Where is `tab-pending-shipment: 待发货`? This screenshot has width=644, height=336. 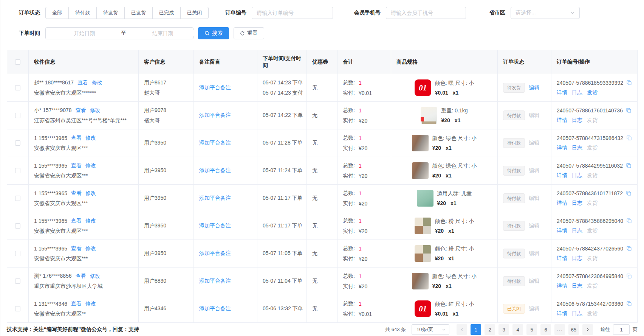
tab-pending-shipment: 待发货 is located at coordinates (110, 13).